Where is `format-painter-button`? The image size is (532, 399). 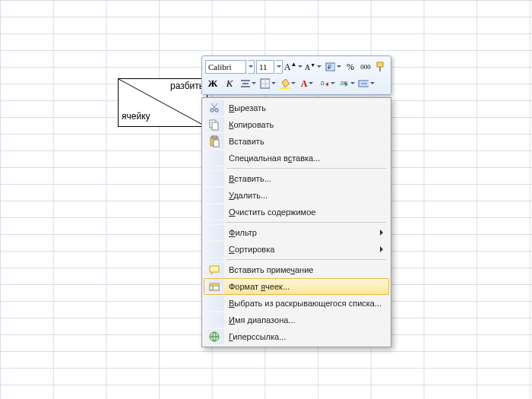
format-painter-button is located at coordinates (381, 67).